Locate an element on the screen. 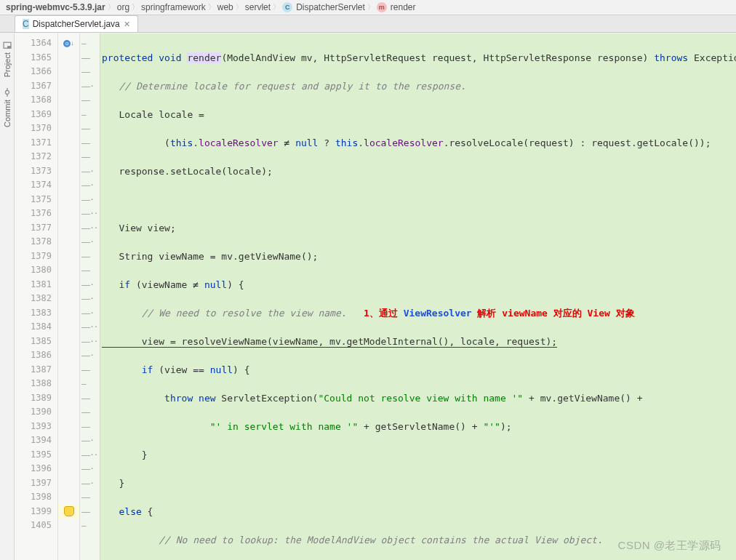 The height and width of the screenshot is (560, 736). breadcrumb-pkg: springframework is located at coordinates (173, 7).